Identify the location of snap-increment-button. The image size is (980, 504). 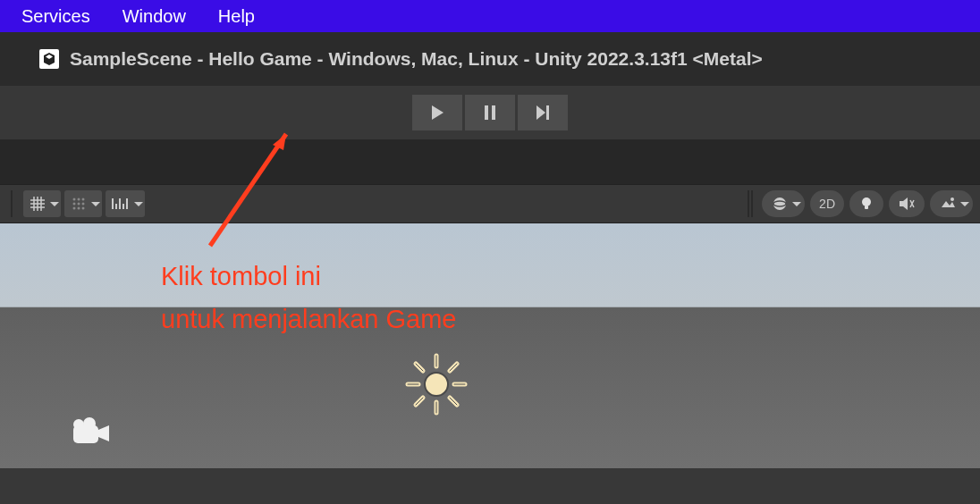
(125, 204).